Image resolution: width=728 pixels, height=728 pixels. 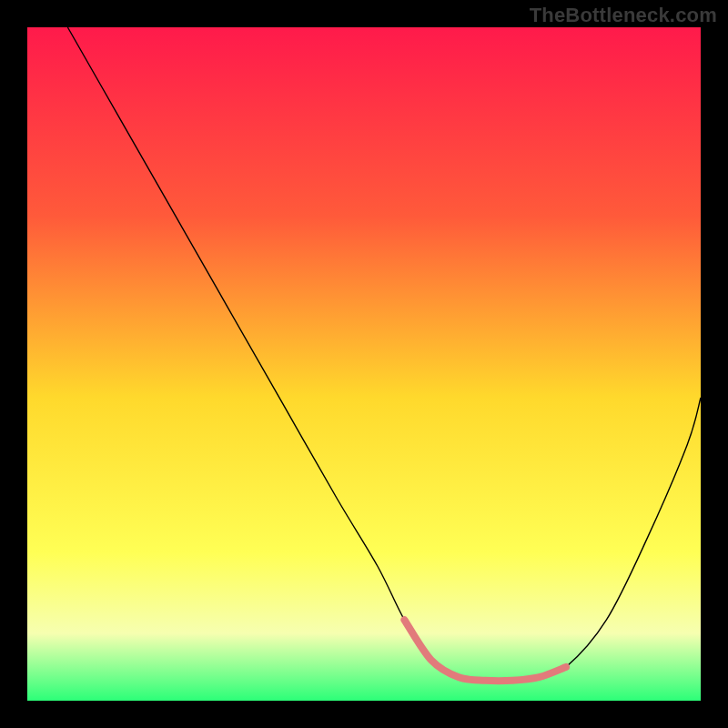 What do you see at coordinates (623, 15) in the screenshot?
I see `watermark-text: TheBottleneck.com` at bounding box center [623, 15].